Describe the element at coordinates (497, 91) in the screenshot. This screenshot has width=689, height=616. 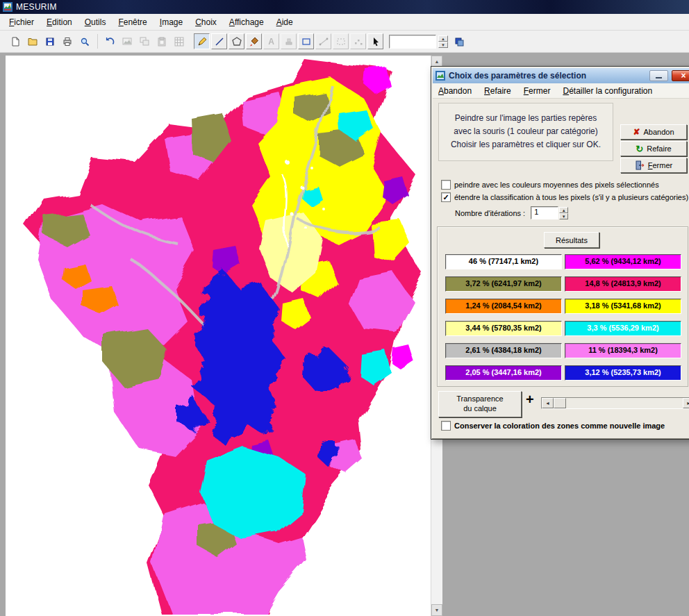
I see `dialog-menu-refaire: Refaire` at that location.